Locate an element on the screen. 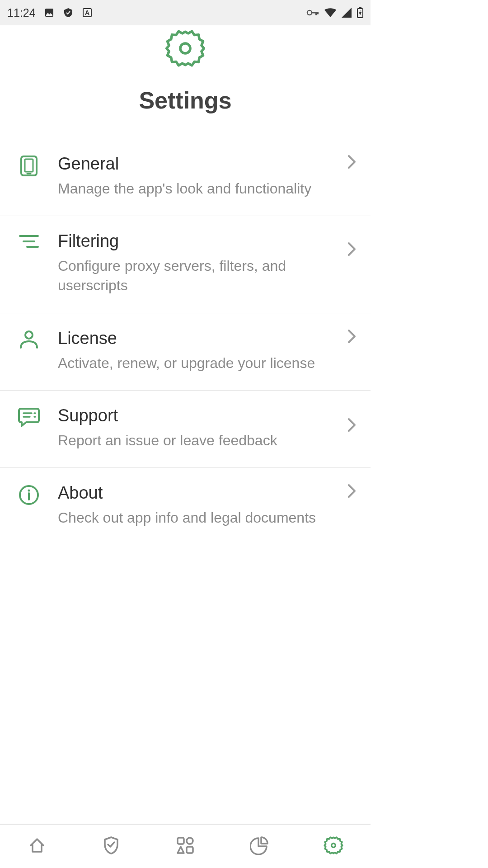  item-subtitle: Report an issue or leave feedback is located at coordinates (198, 440).